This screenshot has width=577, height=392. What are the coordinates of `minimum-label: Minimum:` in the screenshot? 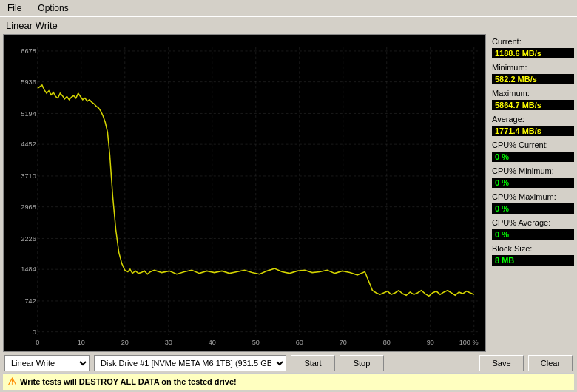 It's located at (533, 67).